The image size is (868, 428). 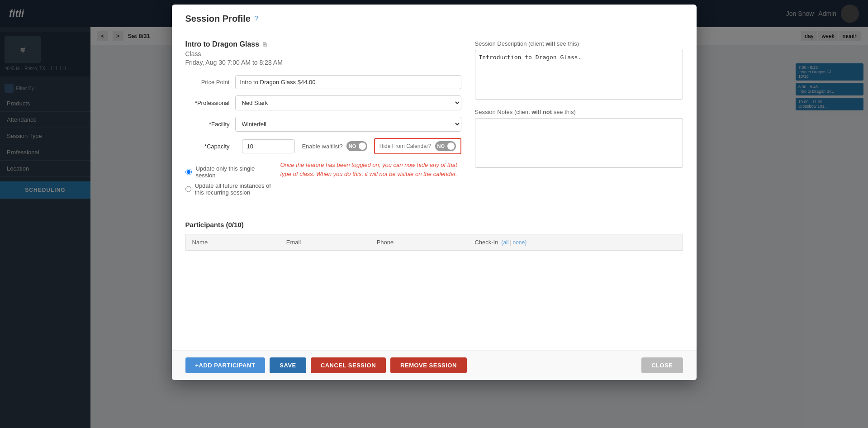 I want to click on session-name-text: Intro to Dragon Glass, so click(x=223, y=44).